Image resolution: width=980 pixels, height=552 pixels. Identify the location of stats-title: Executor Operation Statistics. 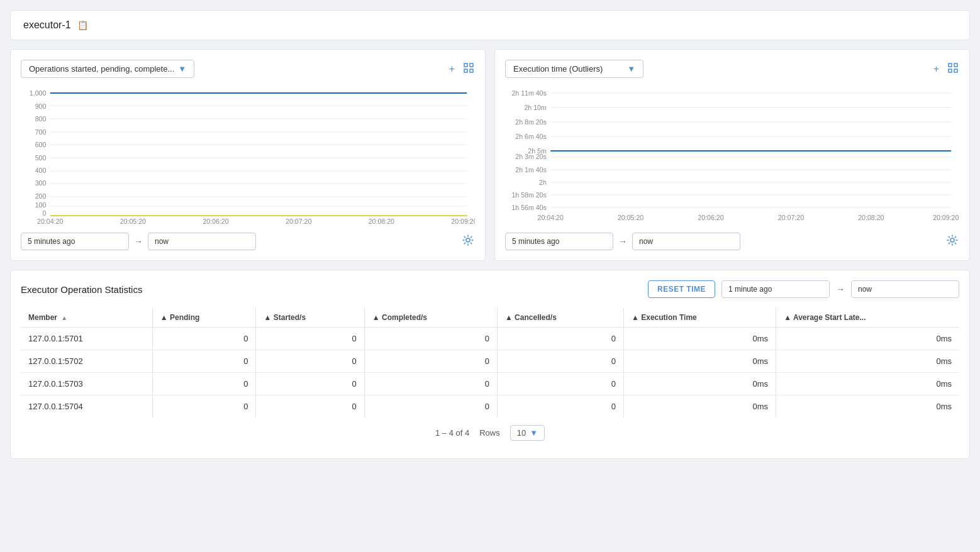
(82, 289).